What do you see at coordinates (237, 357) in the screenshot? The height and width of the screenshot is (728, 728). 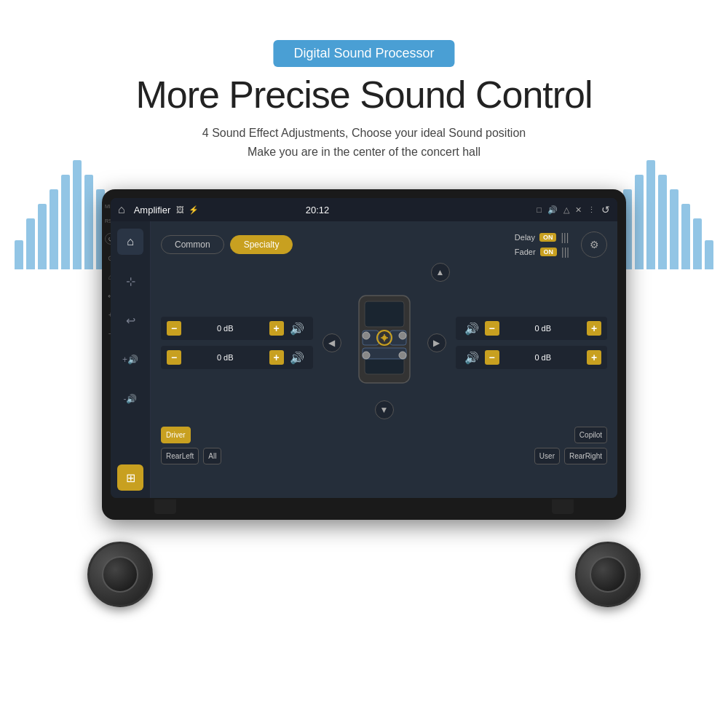 I see `rear-left-control: − 0 dB + 🔊` at bounding box center [237, 357].